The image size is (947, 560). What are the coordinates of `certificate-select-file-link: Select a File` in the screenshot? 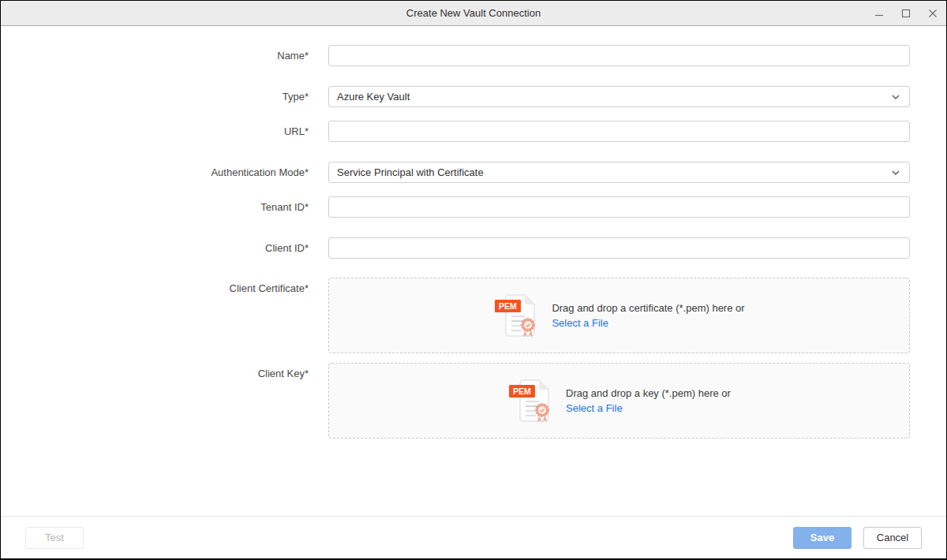 It's located at (648, 323).